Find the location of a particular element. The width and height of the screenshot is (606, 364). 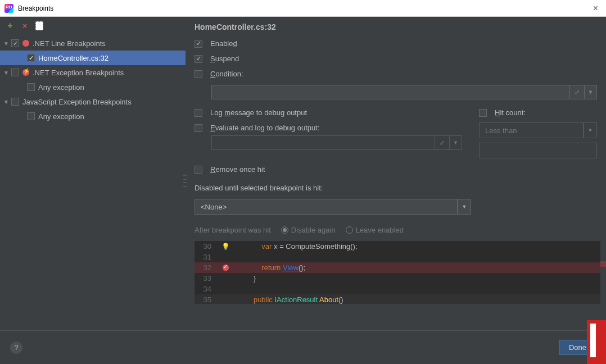

code-line: 35 public IActionResult About() is located at coordinates (400, 299).